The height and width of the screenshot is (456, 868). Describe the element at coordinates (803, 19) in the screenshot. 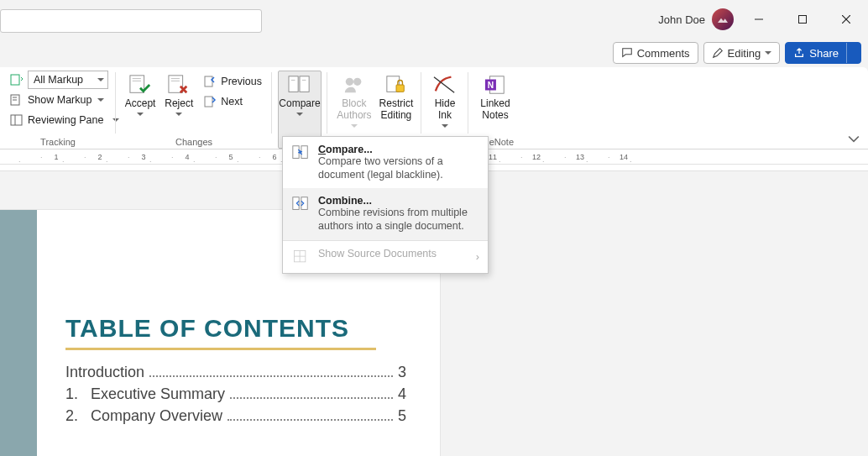

I see `maximize-button` at that location.